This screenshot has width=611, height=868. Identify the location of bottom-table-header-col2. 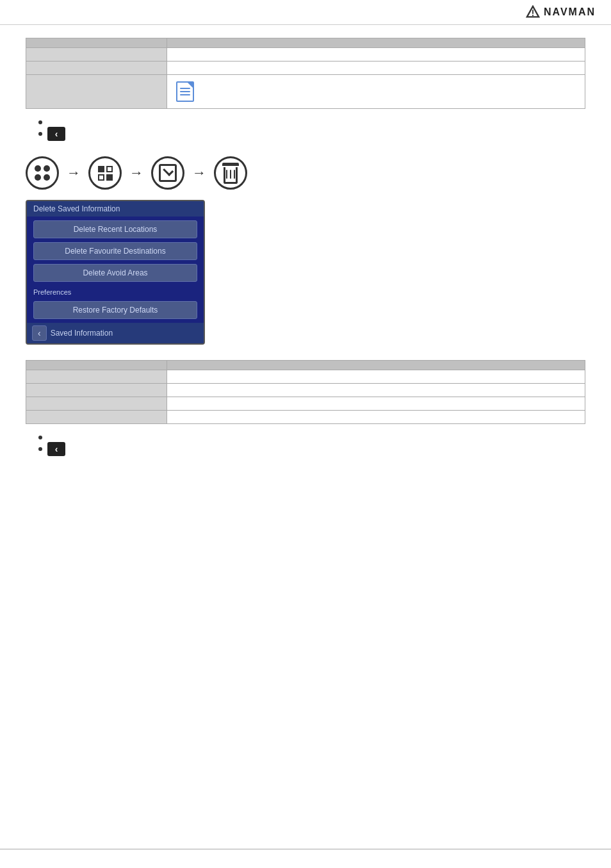
(377, 365).